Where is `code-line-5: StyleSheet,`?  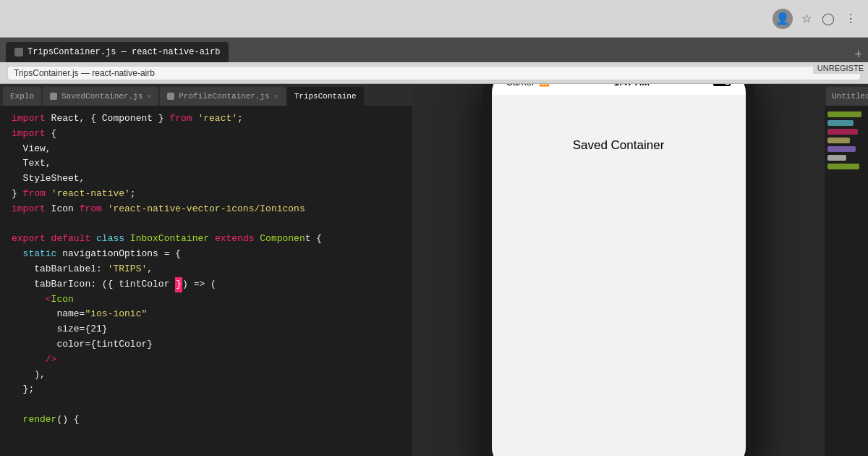
code-line-5: StyleSheet, is located at coordinates (206, 180).